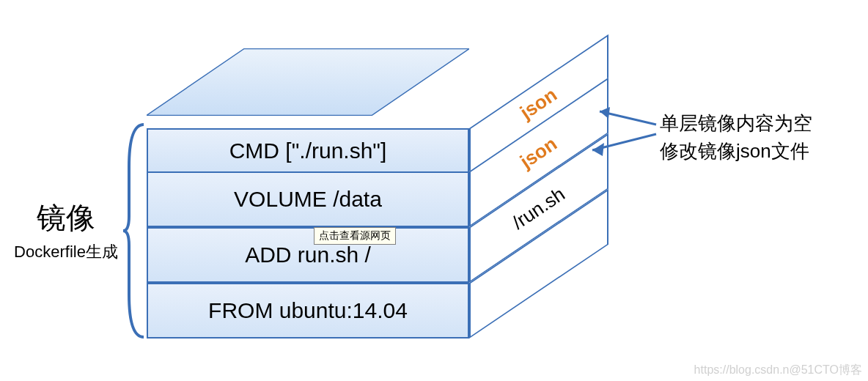 The height and width of the screenshot is (381, 868). I want to click on source-tooltip: 点击查看源网页, so click(355, 236).